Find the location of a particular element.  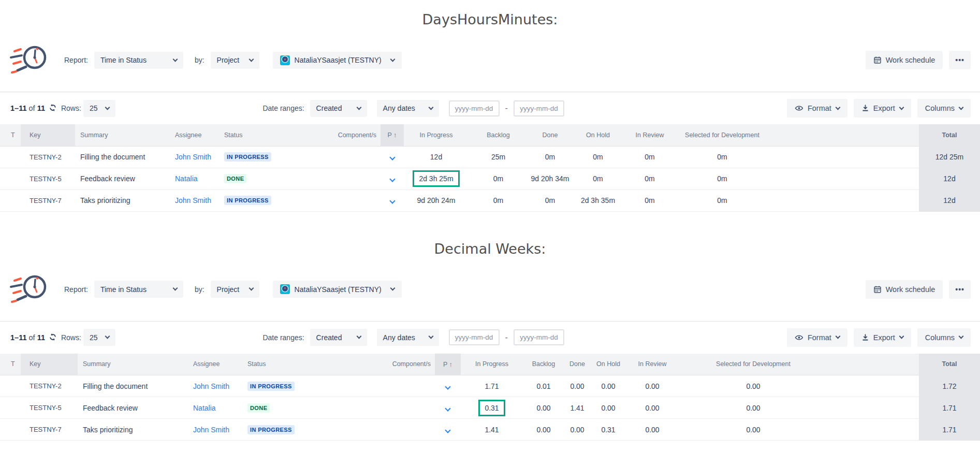

on-hold-cell: 0.31 is located at coordinates (608, 430).